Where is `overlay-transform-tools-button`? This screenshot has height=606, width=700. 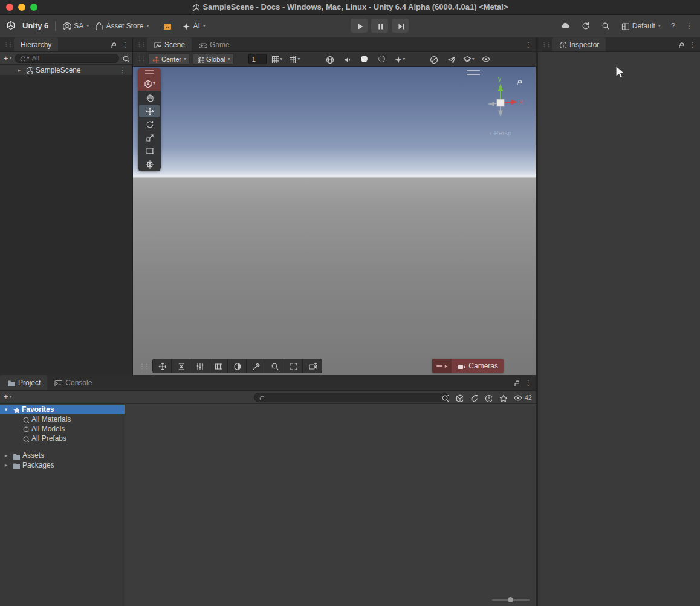 overlay-transform-tools-button is located at coordinates (162, 366).